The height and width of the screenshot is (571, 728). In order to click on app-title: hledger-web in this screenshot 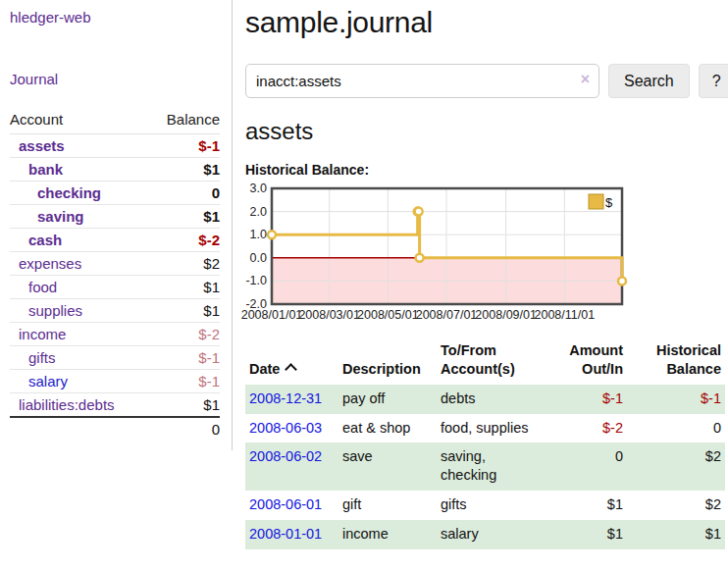, I will do `click(115, 18)`.